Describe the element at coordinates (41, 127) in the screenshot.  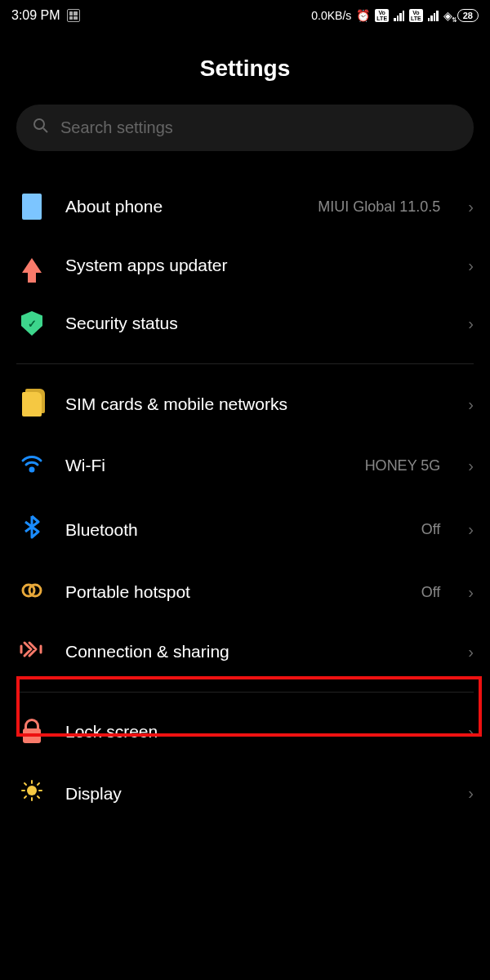
I see `search-icon` at that location.